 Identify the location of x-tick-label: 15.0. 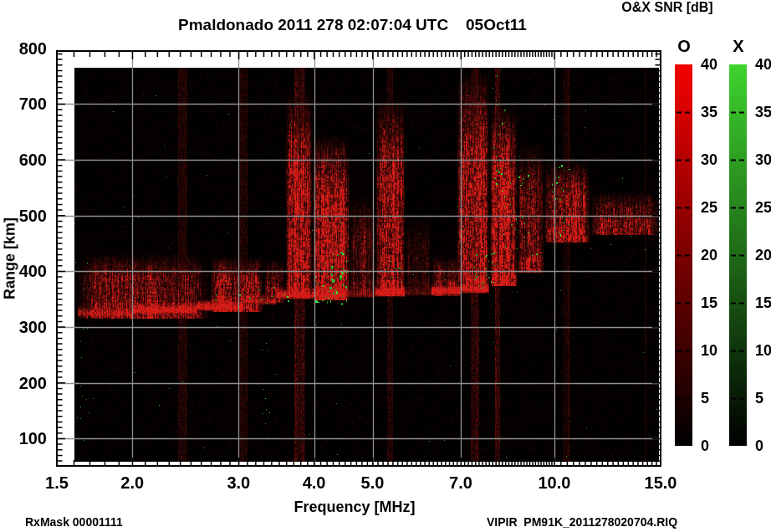
(661, 483).